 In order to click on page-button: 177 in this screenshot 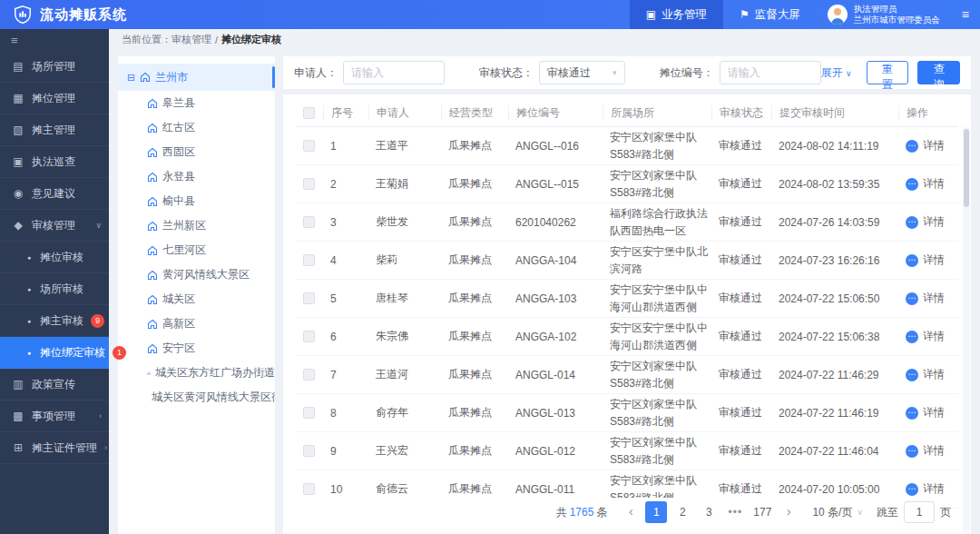, I will do `click(762, 512)`.